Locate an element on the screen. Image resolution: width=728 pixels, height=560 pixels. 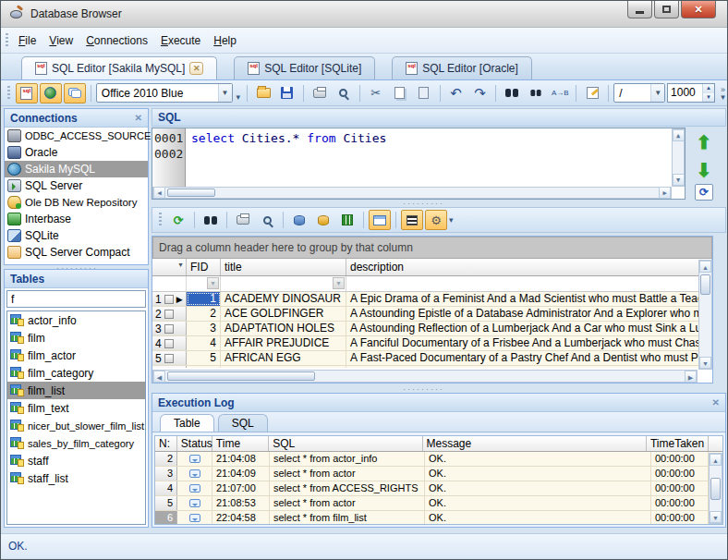
tab-close-icon: ✕ is located at coordinates (196, 68).